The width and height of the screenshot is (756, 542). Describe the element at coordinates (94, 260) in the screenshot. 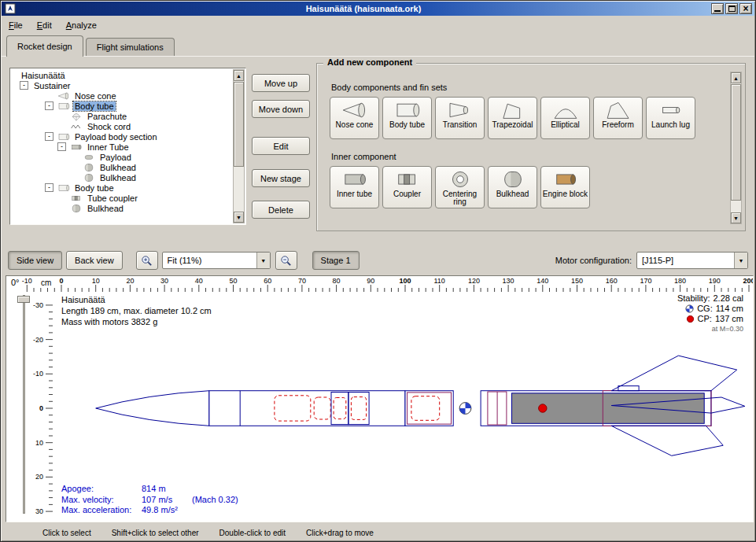

I see `back-view-button: Back view` at that location.